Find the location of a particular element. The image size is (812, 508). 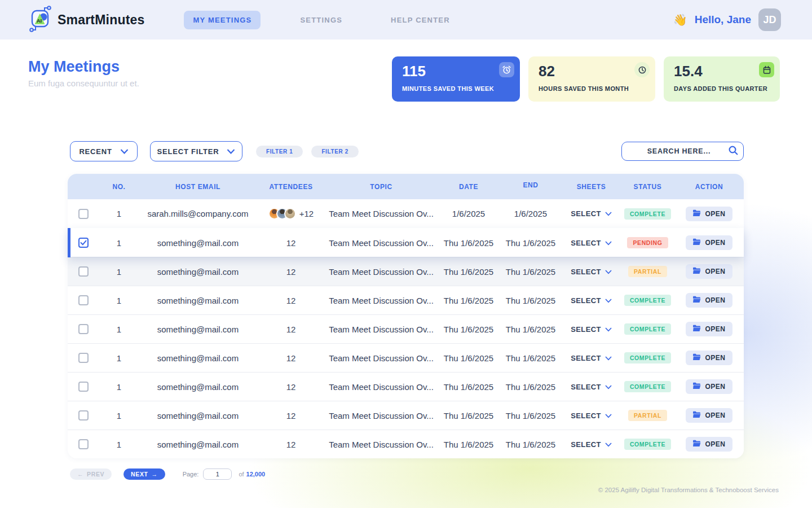

meeting-topic: Team Meet Discussion Ov... is located at coordinates (381, 445).